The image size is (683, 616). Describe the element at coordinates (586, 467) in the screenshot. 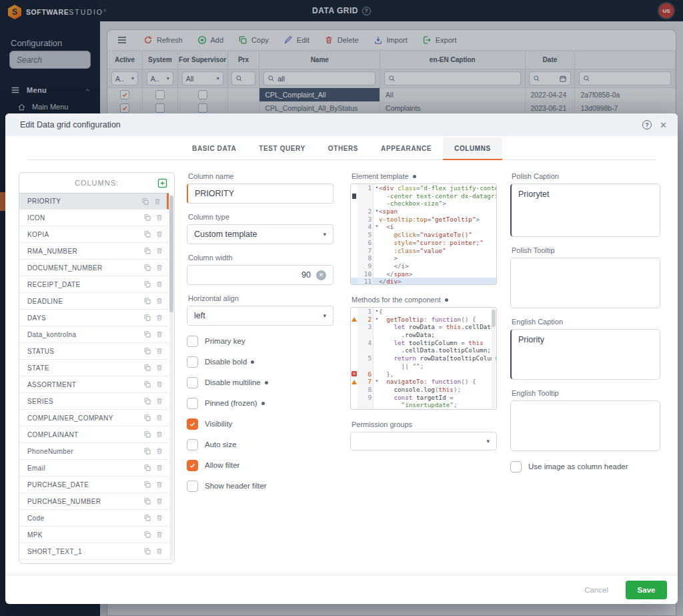

I see `checkbox-use-image-as-column-header: Use image as column header` at that location.